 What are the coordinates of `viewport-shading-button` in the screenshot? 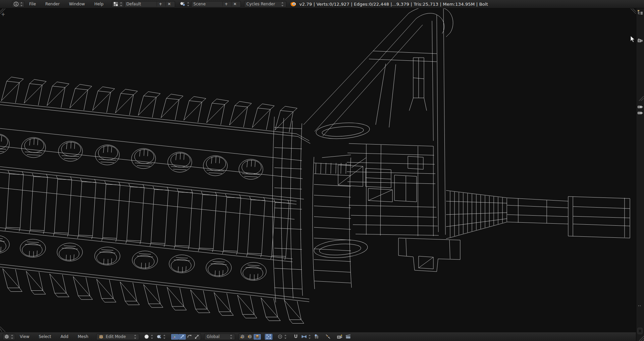 It's located at (149, 337).